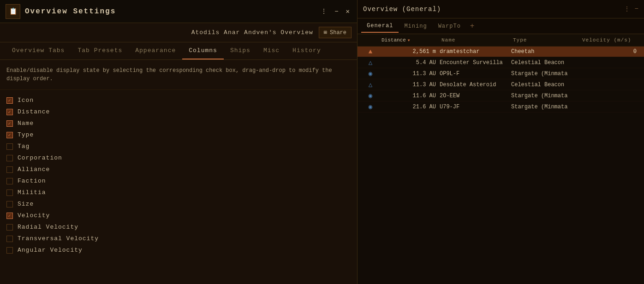 The width and height of the screenshot is (644, 284). I want to click on alliance-label: Alliance, so click(34, 170).